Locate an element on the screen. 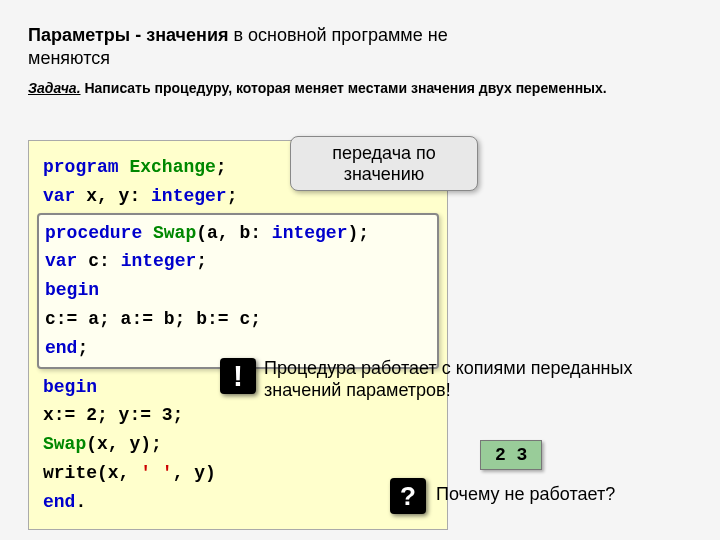 This screenshot has width=720, height=540. title-line2: меняются is located at coordinates (69, 58).